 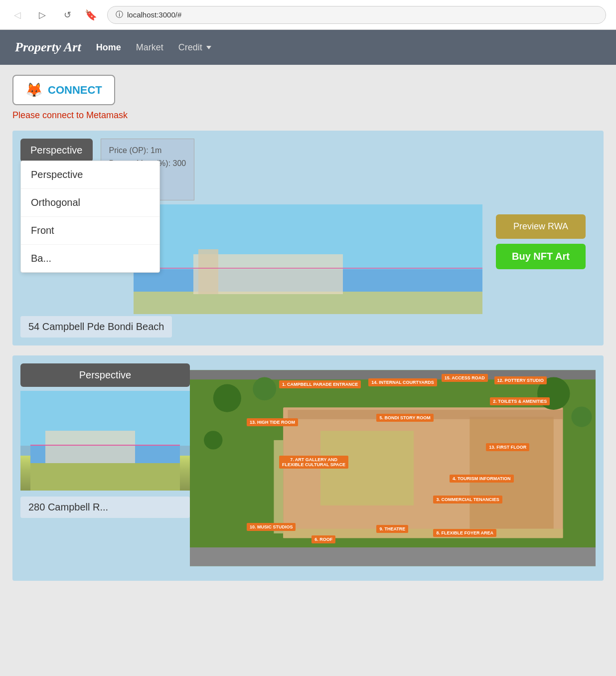 I want to click on card2-left: Perspective 280 Campbell R..., so click(x=105, y=468).